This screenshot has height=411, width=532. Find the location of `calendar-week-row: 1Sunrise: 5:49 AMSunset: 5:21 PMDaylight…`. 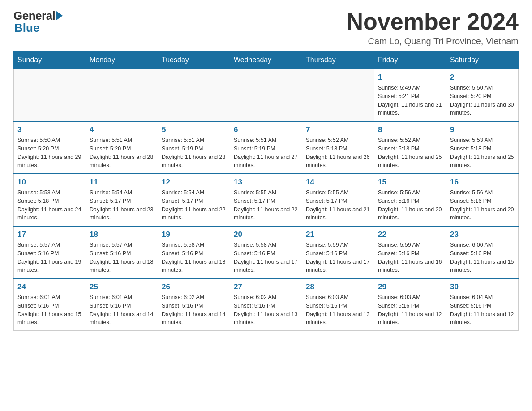

calendar-week-row: 1Sunrise: 5:49 AMSunset: 5:21 PMDaylight… is located at coordinates (266, 95).